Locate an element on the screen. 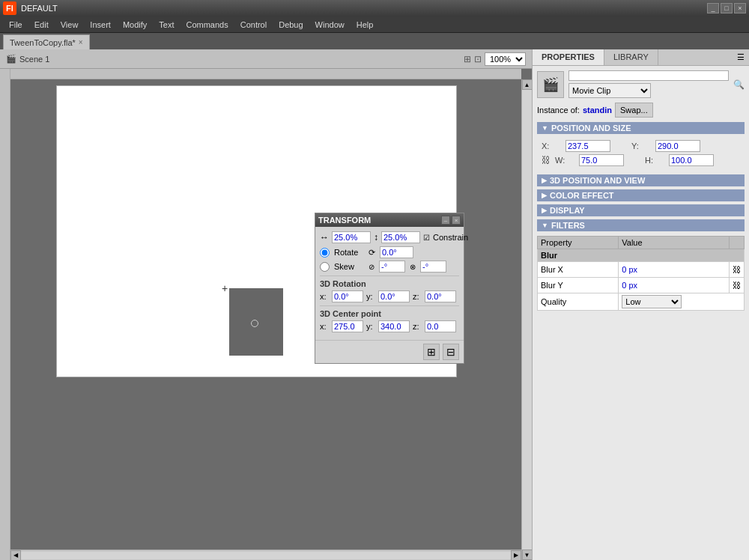 Image resolution: width=749 pixels, height=560 pixels. movie-clip-object: + is located at coordinates (256, 322).